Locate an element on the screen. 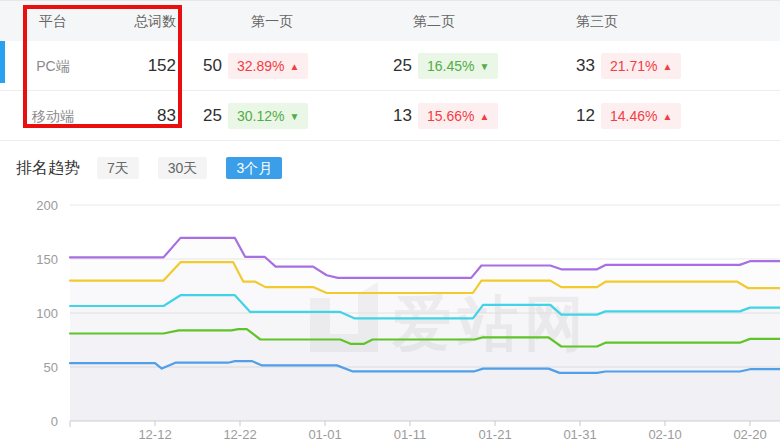 The height and width of the screenshot is (445, 780). x-axis-label-02-20: 02-20 is located at coordinates (750, 434).